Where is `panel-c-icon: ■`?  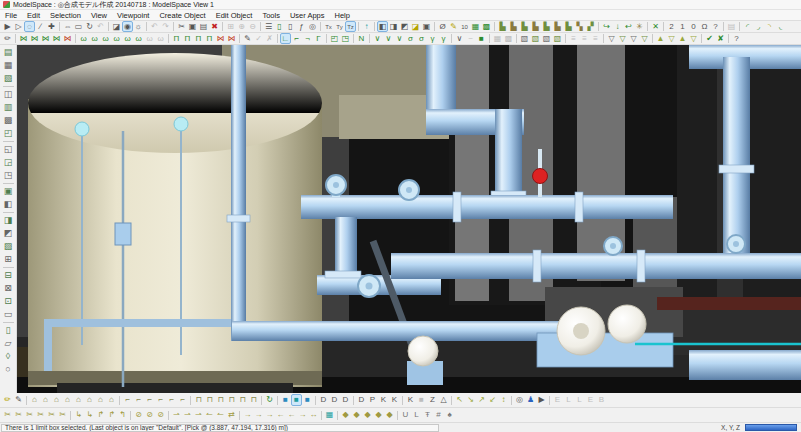
panel-c-icon: ■ is located at coordinates (308, 400).